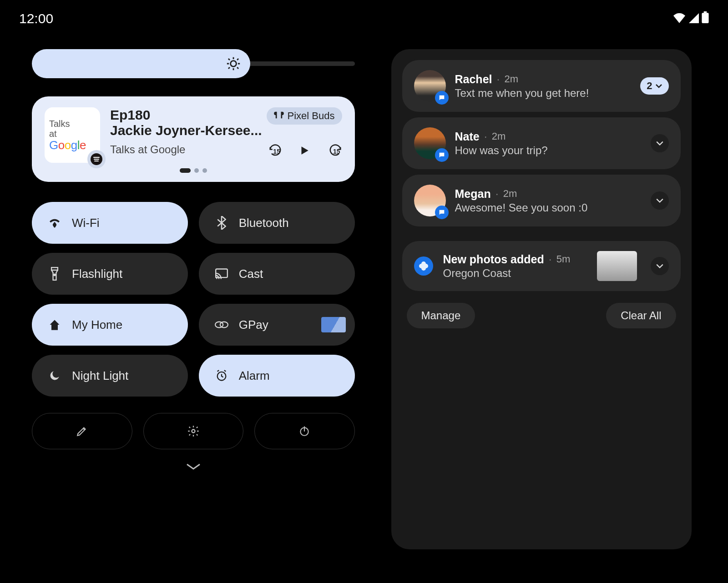 The width and height of the screenshot is (728, 583). I want to click on status-bar: 12:00, so click(364, 13).